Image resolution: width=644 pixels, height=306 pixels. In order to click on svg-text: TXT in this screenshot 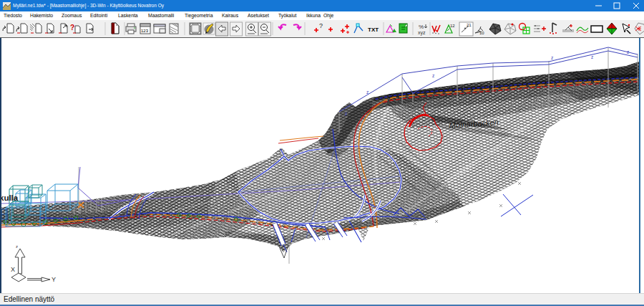, I will do `click(374, 30)`.